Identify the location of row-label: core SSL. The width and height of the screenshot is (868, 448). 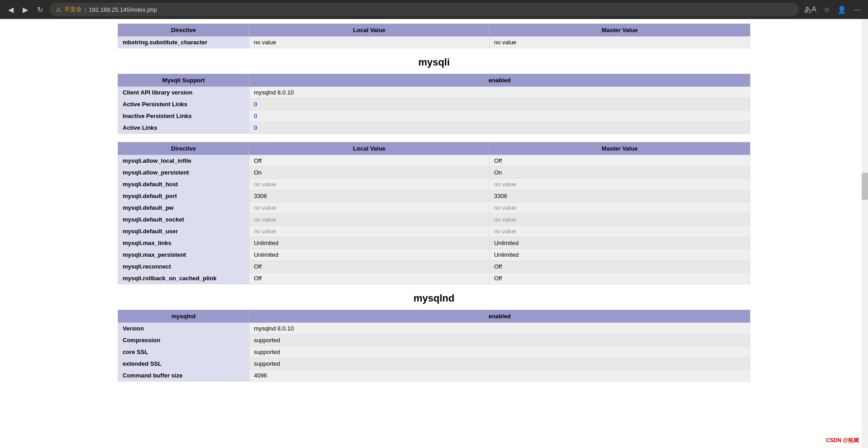
(184, 352).